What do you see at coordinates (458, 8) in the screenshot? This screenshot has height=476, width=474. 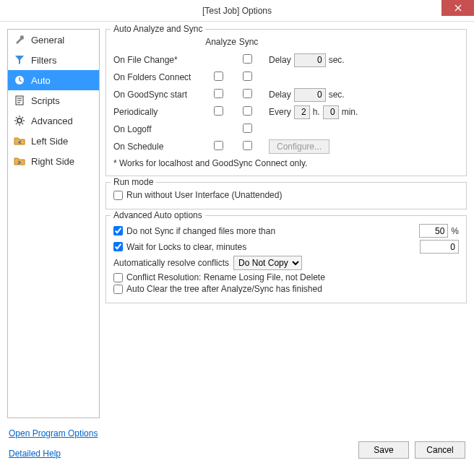 I see `close-button` at bounding box center [458, 8].